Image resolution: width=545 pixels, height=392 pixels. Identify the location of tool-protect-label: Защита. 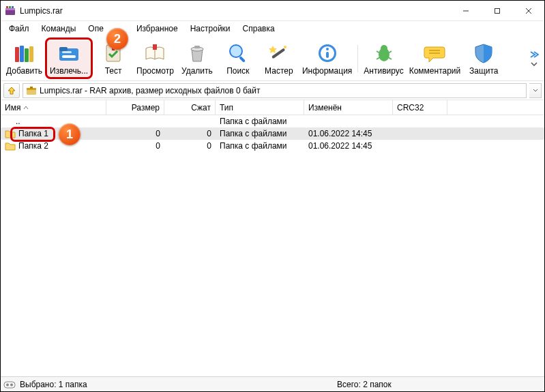
(484, 71).